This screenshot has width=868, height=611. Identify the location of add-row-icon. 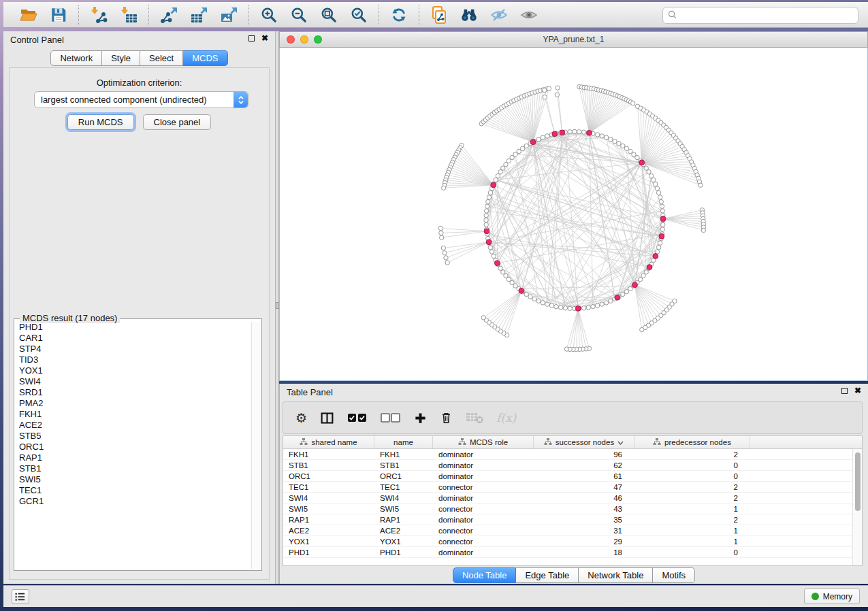
(421, 418).